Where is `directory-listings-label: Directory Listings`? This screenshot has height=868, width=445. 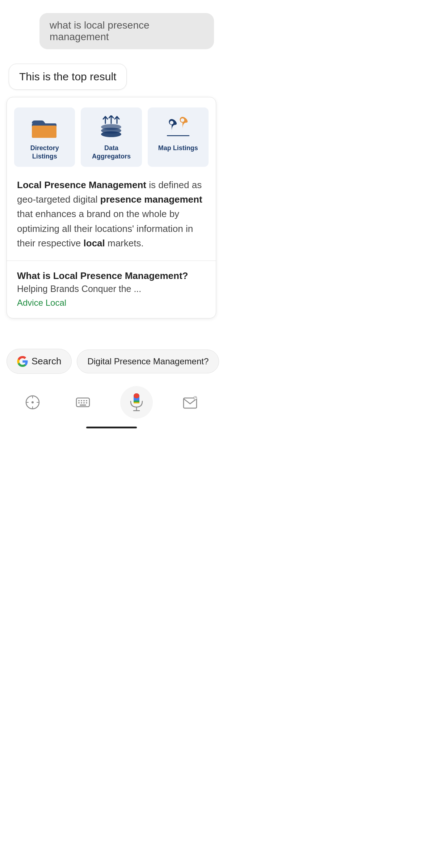 directory-listings-label: Directory Listings is located at coordinates (45, 153).